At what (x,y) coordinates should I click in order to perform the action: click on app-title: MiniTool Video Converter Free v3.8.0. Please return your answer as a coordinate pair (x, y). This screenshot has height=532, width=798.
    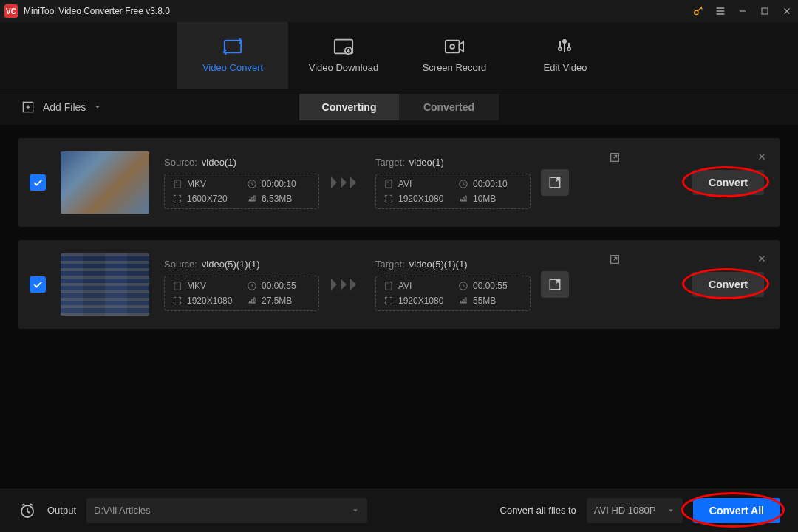
    Looking at the image, I should click on (358, 11).